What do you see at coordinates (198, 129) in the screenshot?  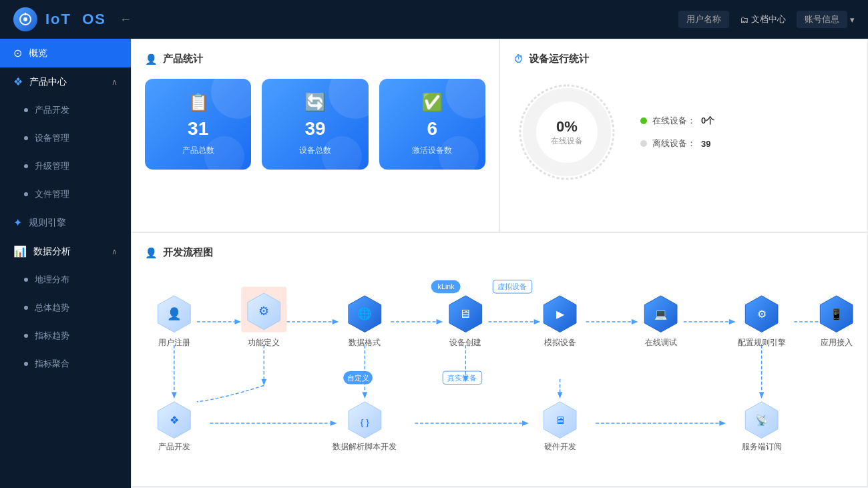 I see `stat-value-products: 31` at bounding box center [198, 129].